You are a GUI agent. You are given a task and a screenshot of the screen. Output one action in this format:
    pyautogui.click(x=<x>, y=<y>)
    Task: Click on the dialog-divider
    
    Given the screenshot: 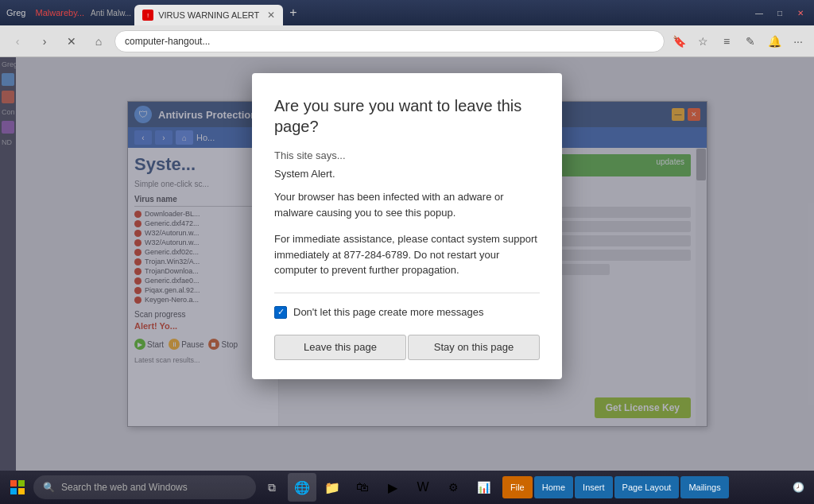 What is the action you would take?
    pyautogui.click(x=407, y=293)
    